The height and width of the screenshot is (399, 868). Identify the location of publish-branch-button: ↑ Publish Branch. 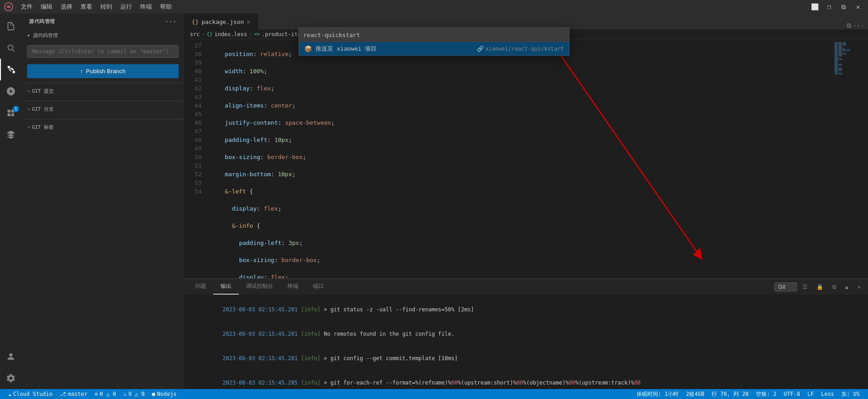
(103, 71).